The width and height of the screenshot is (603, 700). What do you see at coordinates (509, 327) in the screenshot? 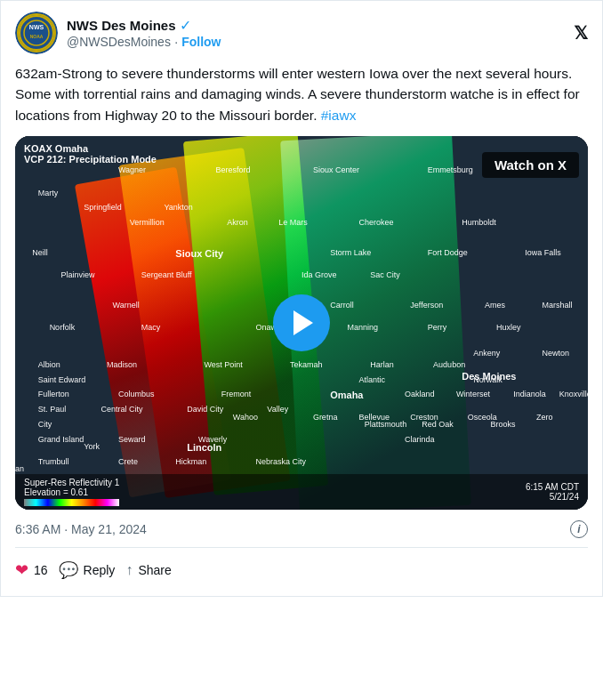
I see `city-label-huxley: Huxley` at bounding box center [509, 327].